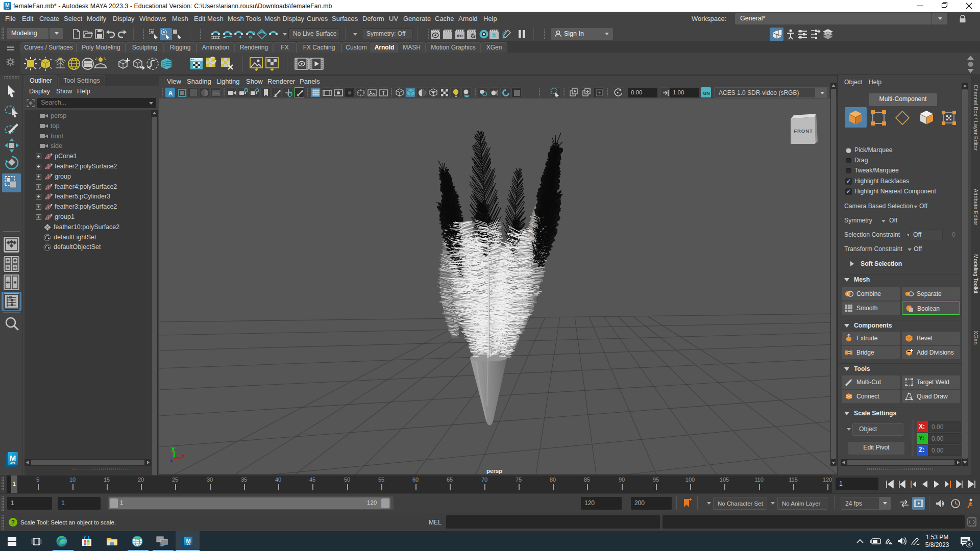 This screenshot has width=980, height=551. What do you see at coordinates (170, 93) in the screenshot?
I see `svg-text: A` at bounding box center [170, 93].